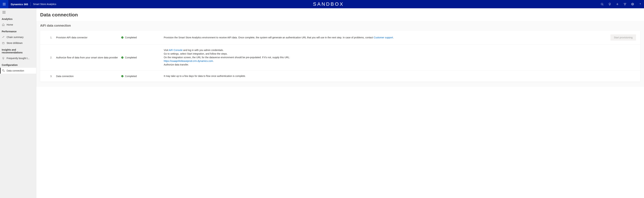 This screenshot has height=198, width=644. What do you see at coordinates (640, 4) in the screenshot?
I see `help-icon` at bounding box center [640, 4].